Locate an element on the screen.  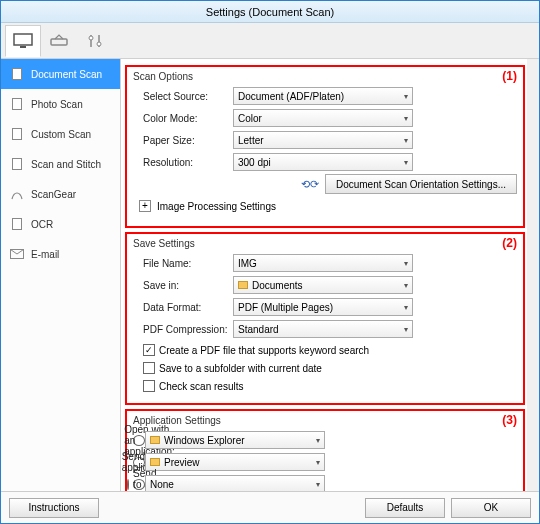
ok-button: OK is located at coordinates (491, 508).